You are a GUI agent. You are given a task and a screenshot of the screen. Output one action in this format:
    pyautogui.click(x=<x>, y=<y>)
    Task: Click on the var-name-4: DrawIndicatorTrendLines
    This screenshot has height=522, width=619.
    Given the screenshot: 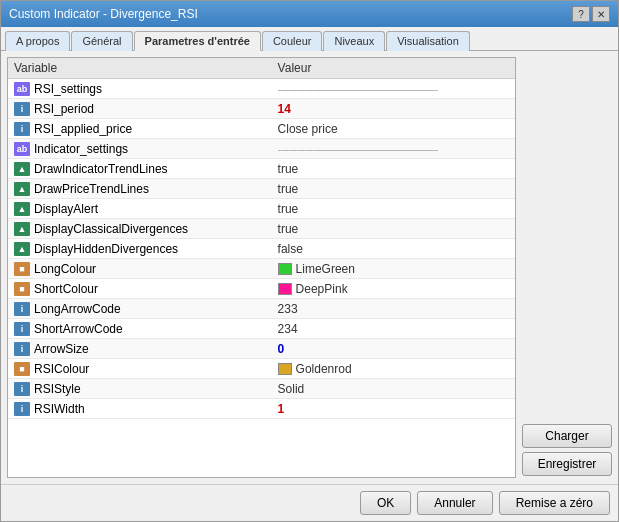 What is the action you would take?
    pyautogui.click(x=101, y=169)
    